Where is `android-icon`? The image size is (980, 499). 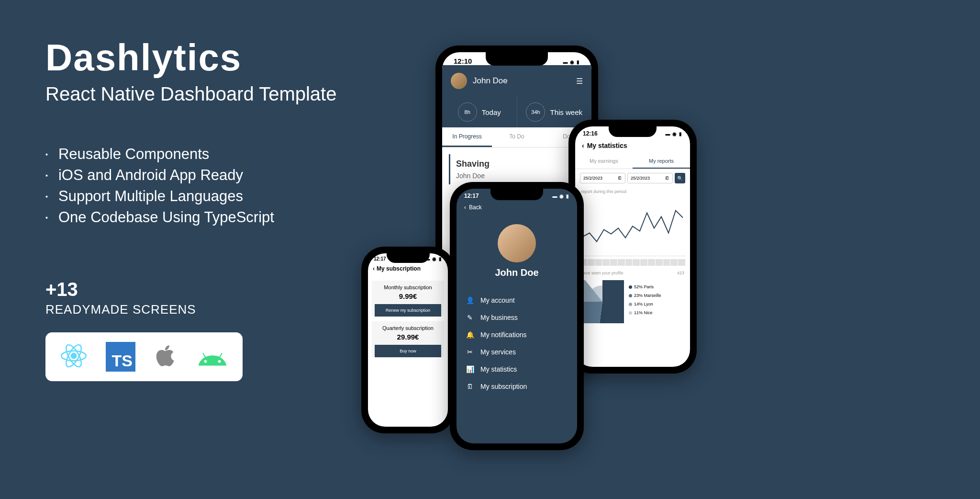
android-icon is located at coordinates (212, 357).